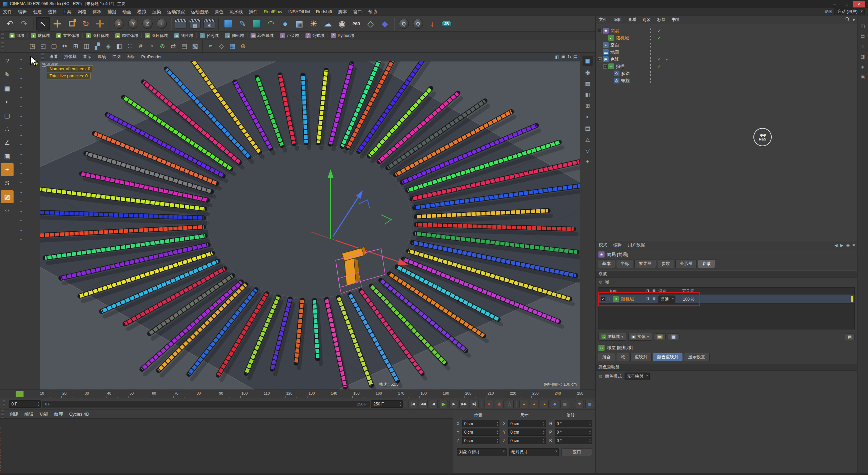 The image size is (868, 475). I want to click on left-palette-icon-12: ▫, so click(21, 164).